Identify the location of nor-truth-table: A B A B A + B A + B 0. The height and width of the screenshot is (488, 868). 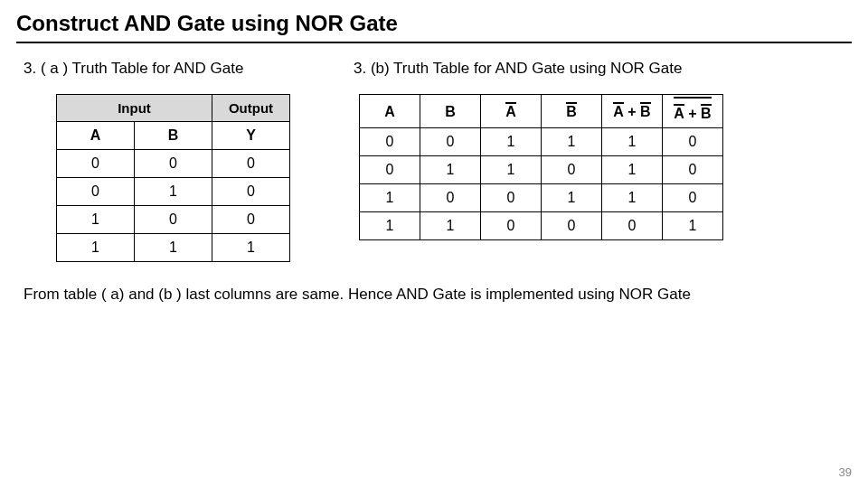
(541, 167).